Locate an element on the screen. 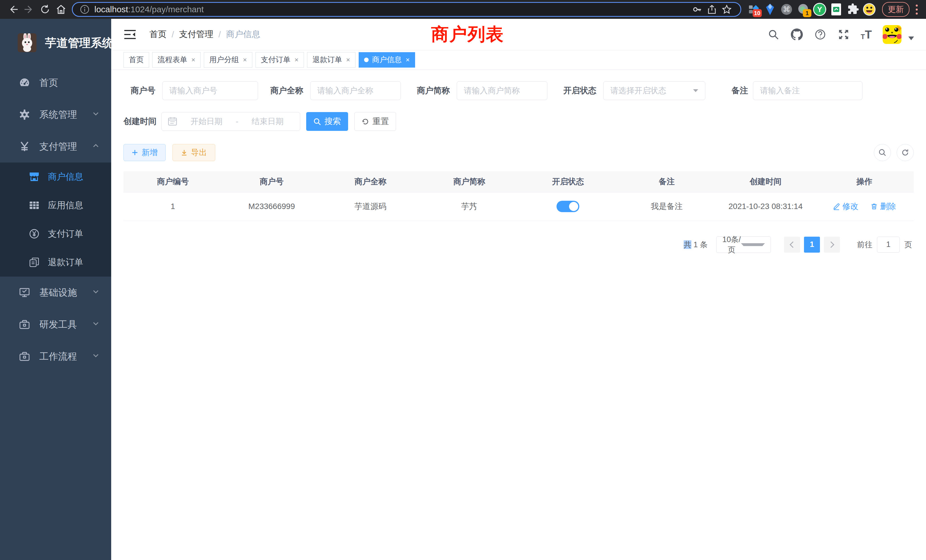  extension-y-icon: Y is located at coordinates (820, 9).